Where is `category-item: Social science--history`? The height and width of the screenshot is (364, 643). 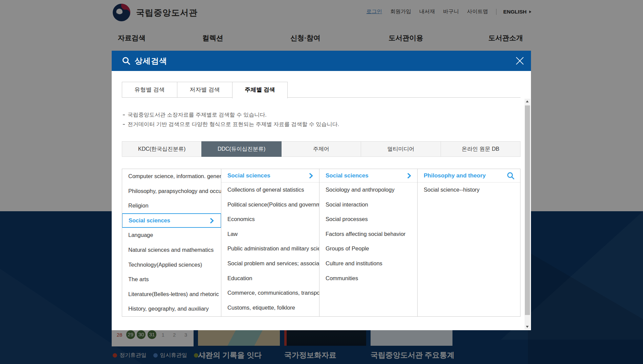
category-item: Social science--history is located at coordinates (469, 190).